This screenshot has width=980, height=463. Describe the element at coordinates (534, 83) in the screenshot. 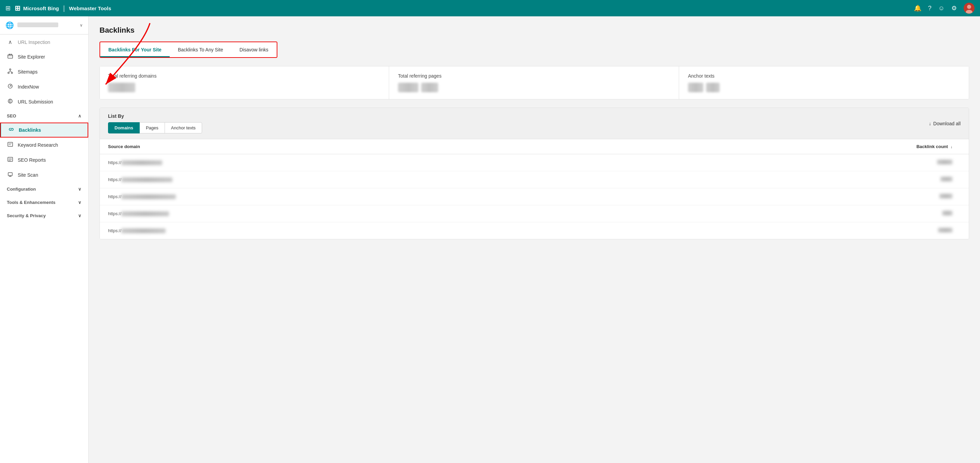

I see `stats-row: Total referring domains Total referring …` at that location.